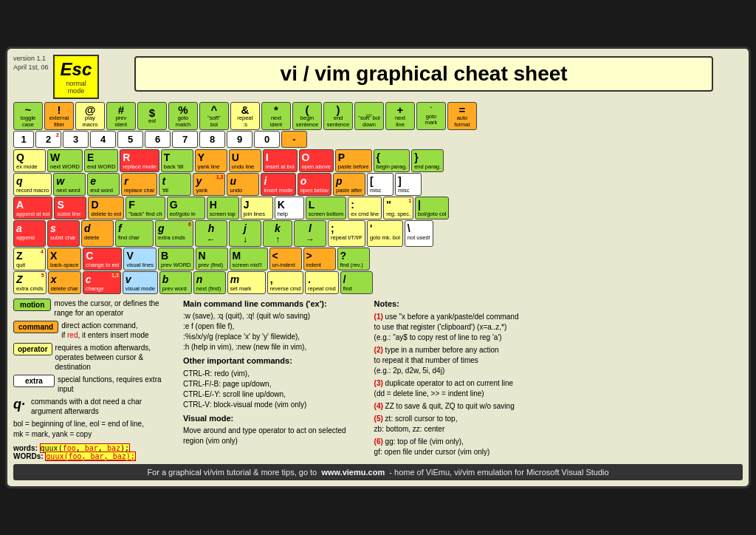 Image resolution: width=756 pixels, height=535 pixels. Describe the element at coordinates (245, 116) in the screenshot. I see `key-amp: & repeat:s` at that location.